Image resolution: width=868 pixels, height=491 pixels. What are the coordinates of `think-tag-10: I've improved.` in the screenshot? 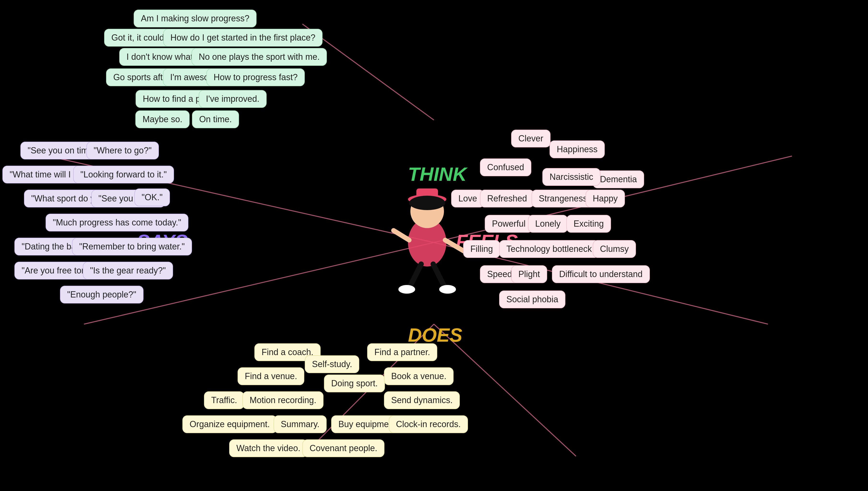 It's located at (232, 99).